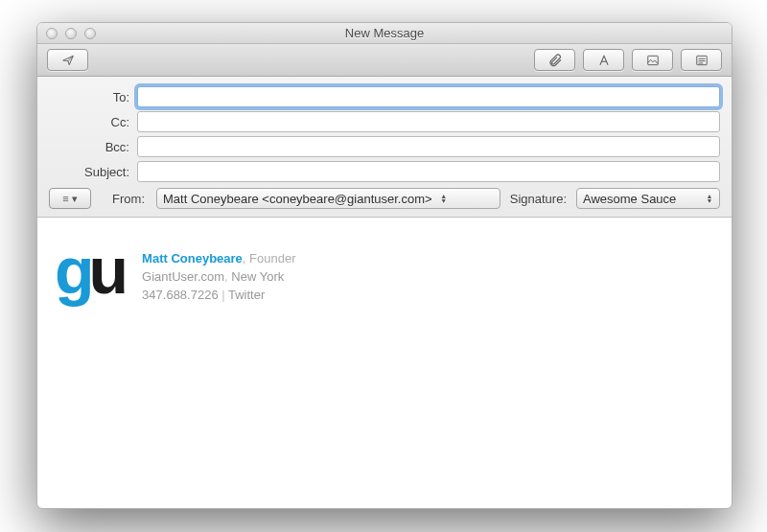  What do you see at coordinates (429, 172) in the screenshot?
I see `subject-input` at bounding box center [429, 172].